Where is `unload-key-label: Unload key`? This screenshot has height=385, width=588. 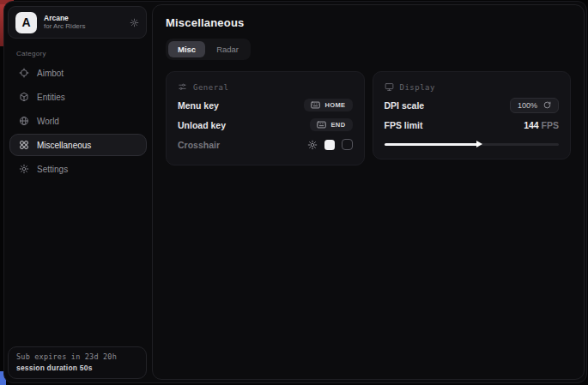 unload-key-label: Unload key is located at coordinates (202, 125).